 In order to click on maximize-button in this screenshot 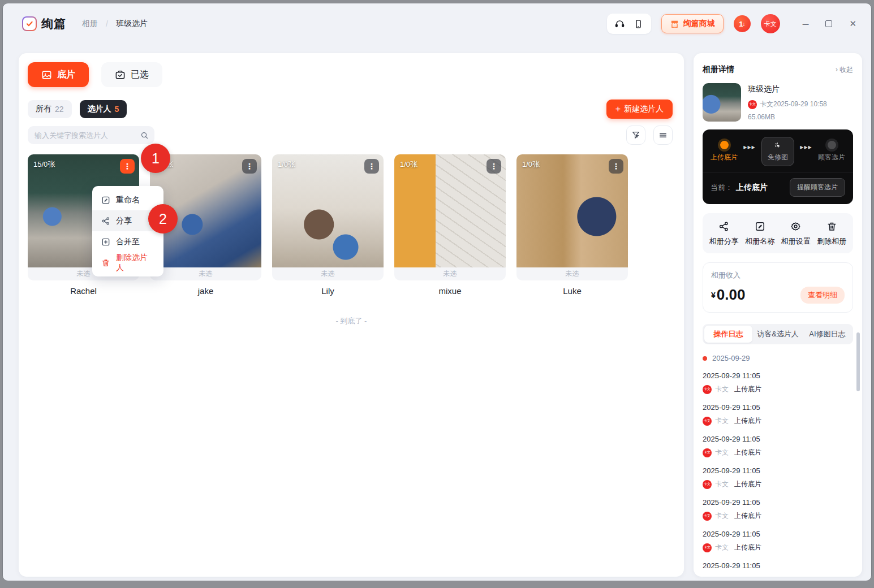, I will do `click(829, 24)`.